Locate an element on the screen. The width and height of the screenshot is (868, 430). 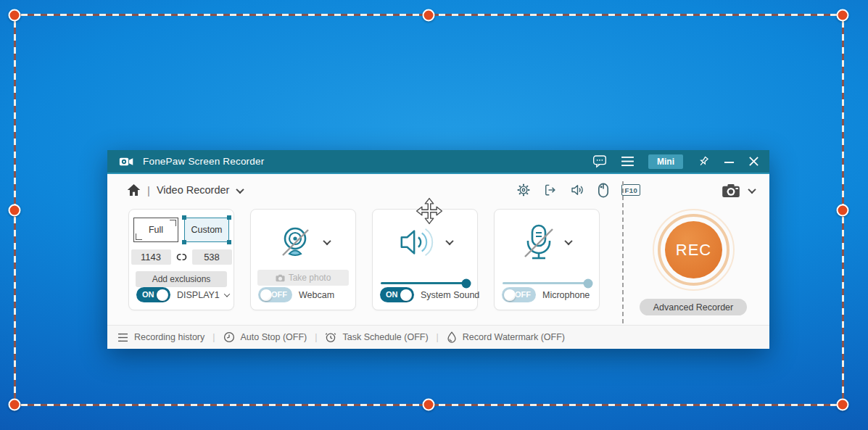
feedback-icon is located at coordinates (600, 161).